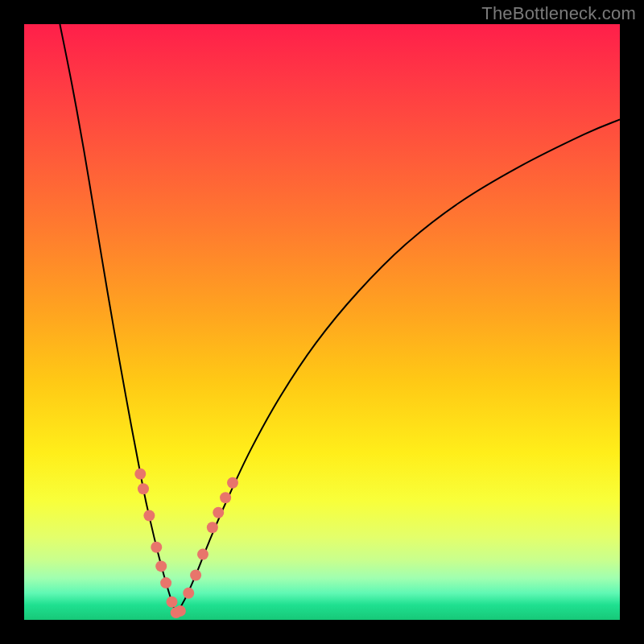  What do you see at coordinates (187, 543) in the screenshot?
I see `curve-markers` at bounding box center [187, 543].